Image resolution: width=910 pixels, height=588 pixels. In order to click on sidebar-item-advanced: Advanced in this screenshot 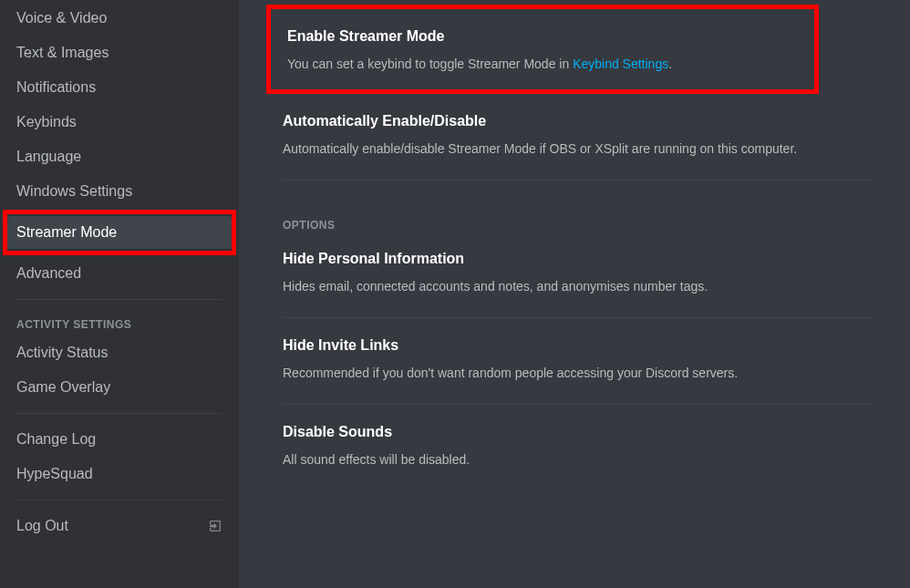, I will do `click(119, 273)`.